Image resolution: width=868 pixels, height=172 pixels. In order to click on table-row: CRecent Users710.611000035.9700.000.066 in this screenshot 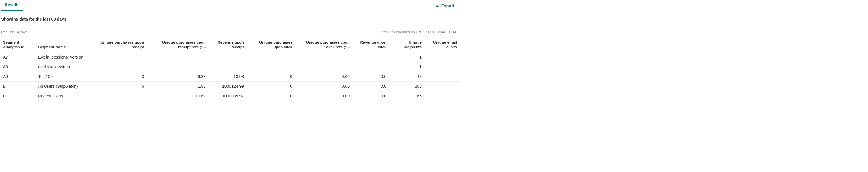, I will do `click(230, 96)`.